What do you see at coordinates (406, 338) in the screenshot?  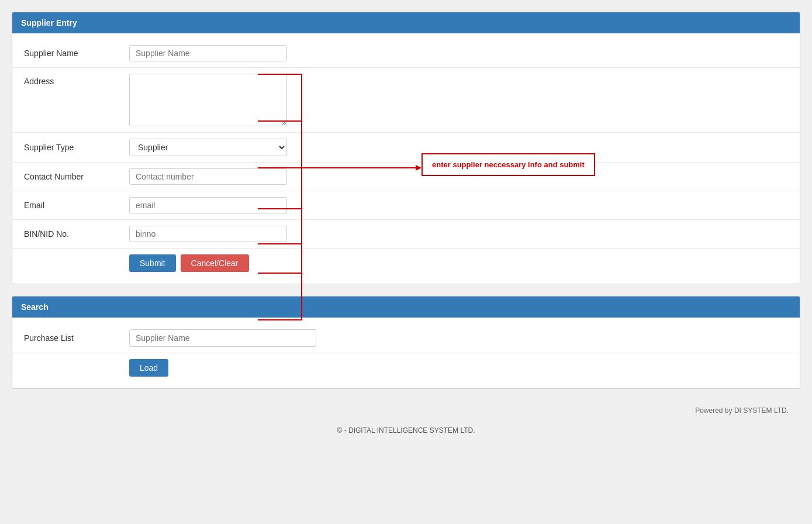 I see `purchase-list-row: Purchase List` at bounding box center [406, 338].